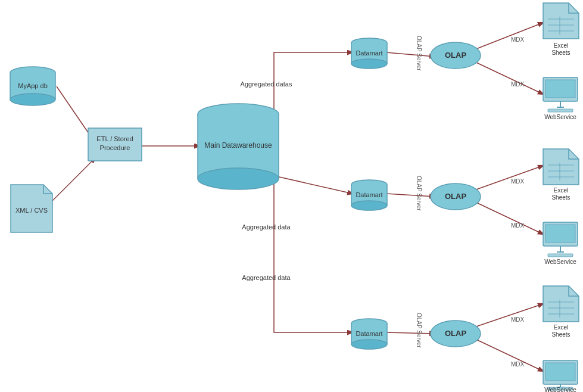 The image size is (583, 392). I want to click on olap-server2-label: OLAP Server, so click(419, 193).